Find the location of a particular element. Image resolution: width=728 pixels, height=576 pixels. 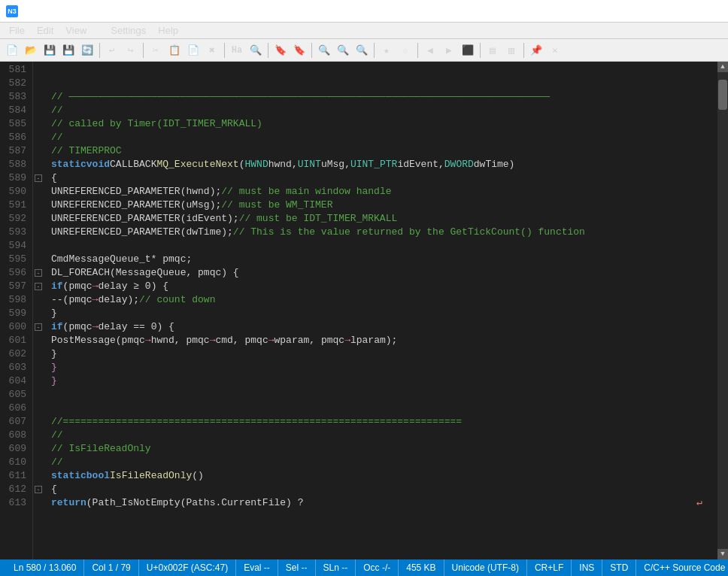

status-item: Eval -- is located at coordinates (257, 568).